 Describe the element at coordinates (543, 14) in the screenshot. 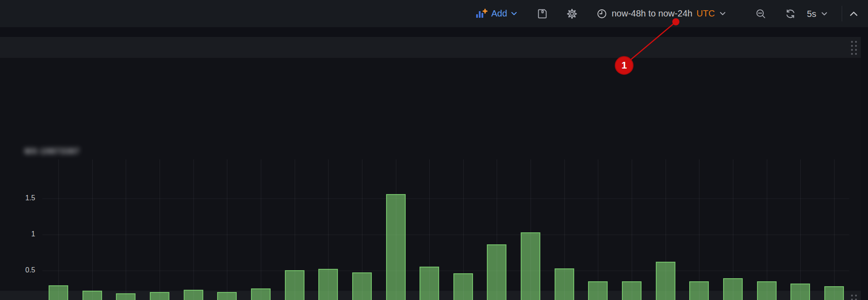

I see `save-dashboard-button` at that location.